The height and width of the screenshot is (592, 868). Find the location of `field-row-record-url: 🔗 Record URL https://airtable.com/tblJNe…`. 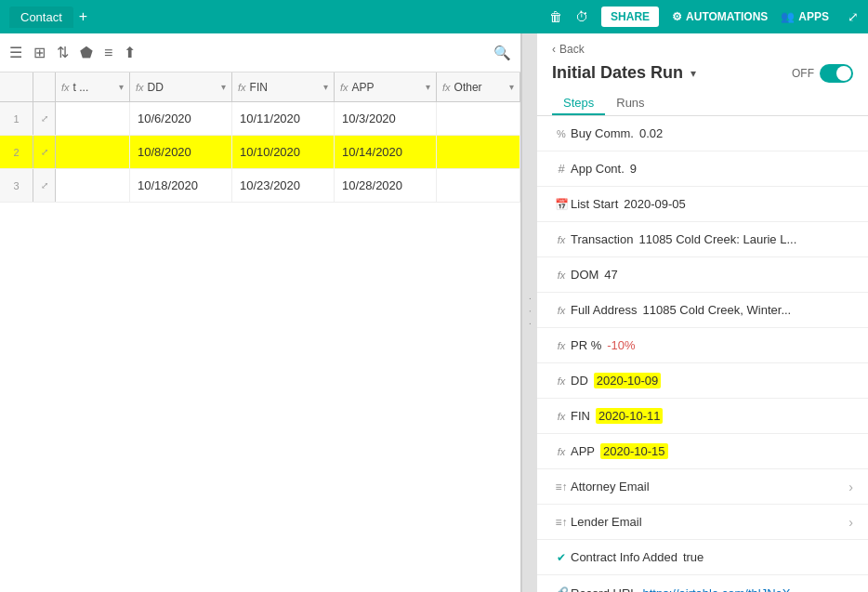

field-row-record-url: 🔗 Record URL https://airtable.com/tblJNe… is located at coordinates (703, 584).